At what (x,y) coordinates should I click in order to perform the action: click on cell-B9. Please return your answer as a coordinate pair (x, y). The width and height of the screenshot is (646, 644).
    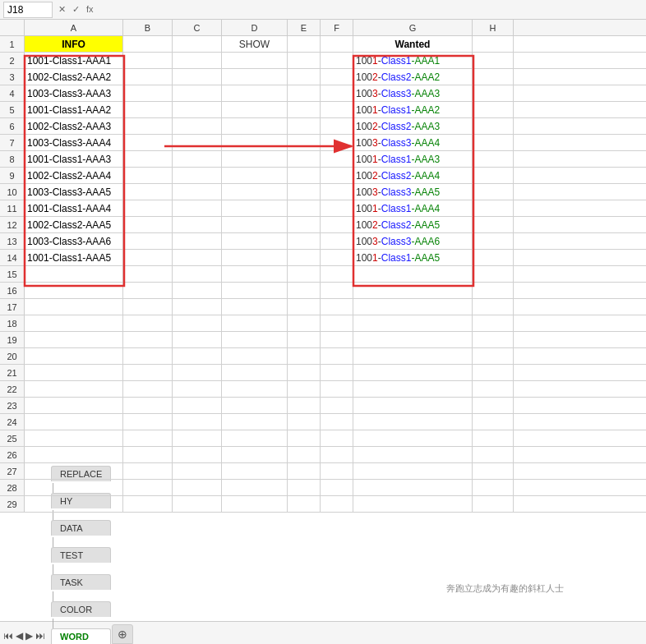
    Looking at the image, I should click on (148, 176).